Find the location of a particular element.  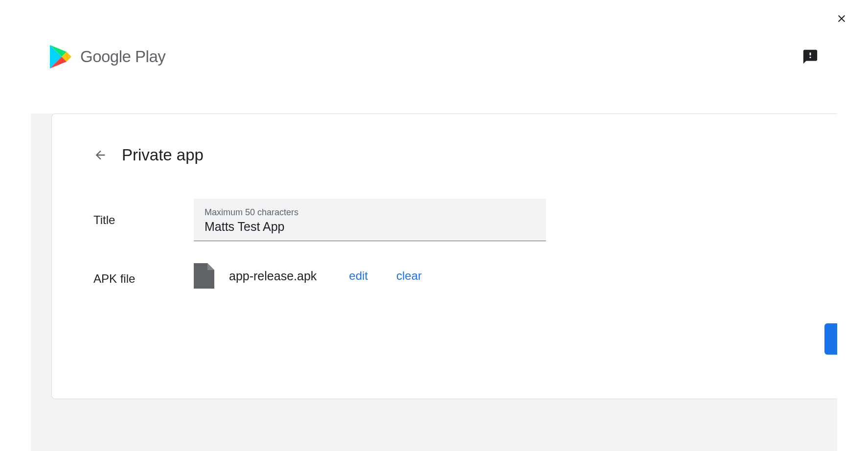

page-title-row: Private app is located at coordinates (444, 155).